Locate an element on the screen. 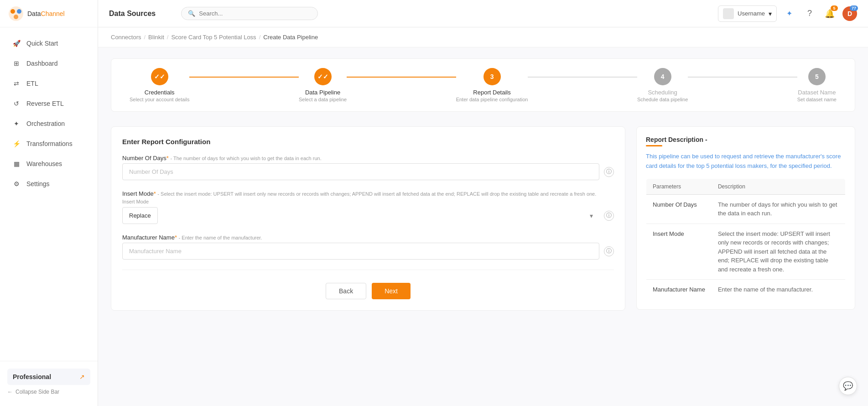 This screenshot has width=868, height=406. professional-badge: Professional ↗ is located at coordinates (49, 377).